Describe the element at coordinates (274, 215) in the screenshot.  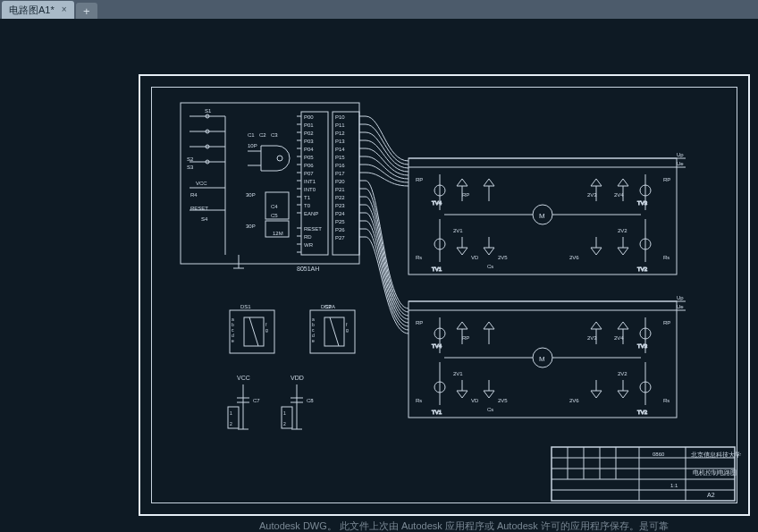
I see `svg-text: C5` at that location.